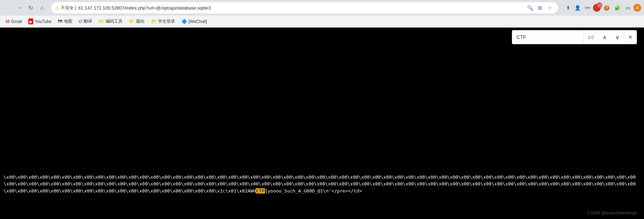 The image size is (644, 219). Describe the element at coordinates (68, 21) in the screenshot. I see `bookmark-maps-label: 地图` at that location.